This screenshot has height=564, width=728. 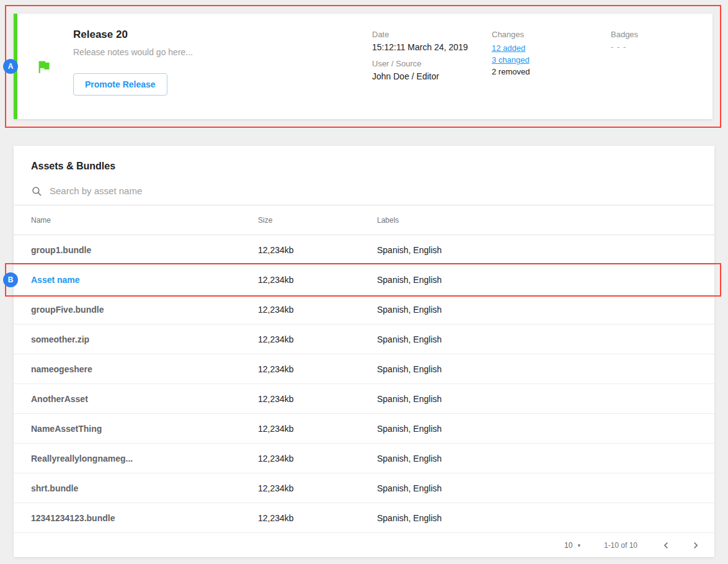 I want to click on changes-label: Changes, so click(x=551, y=35).